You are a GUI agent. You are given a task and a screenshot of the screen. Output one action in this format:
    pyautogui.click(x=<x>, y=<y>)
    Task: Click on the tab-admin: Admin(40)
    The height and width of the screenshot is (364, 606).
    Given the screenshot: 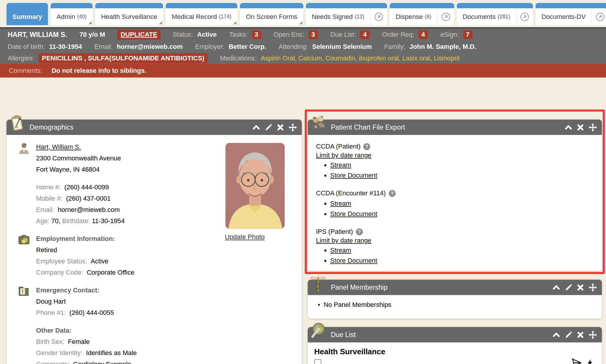 What is the action you would take?
    pyautogui.click(x=72, y=14)
    